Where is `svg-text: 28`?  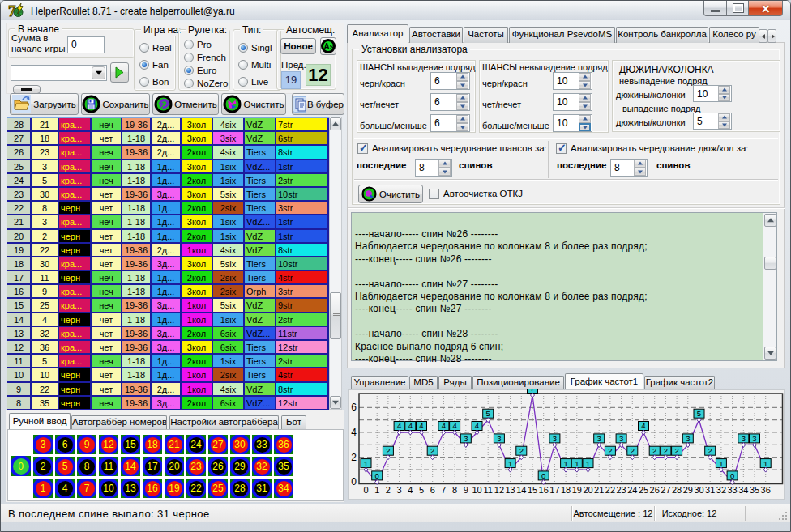
svg-text: 28 is located at coordinates (677, 490).